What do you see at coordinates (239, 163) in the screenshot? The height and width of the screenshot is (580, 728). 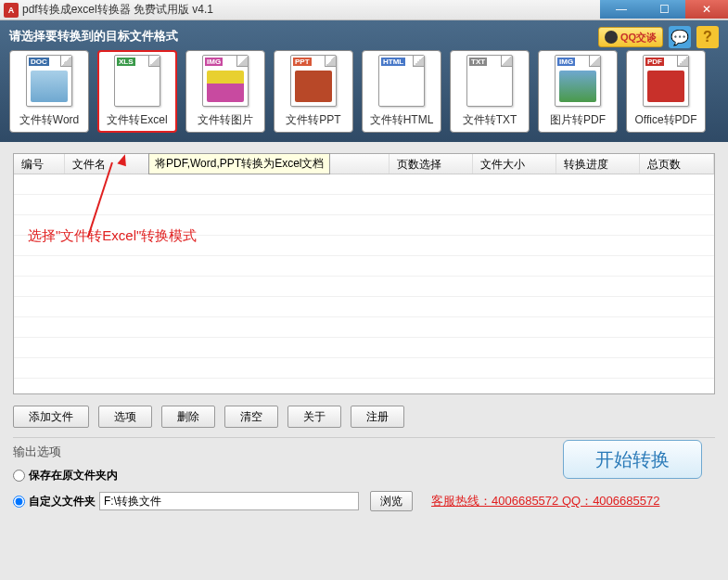 I see `tooltip: 将PDF,Word,PPT转换为Excel文档` at bounding box center [239, 163].